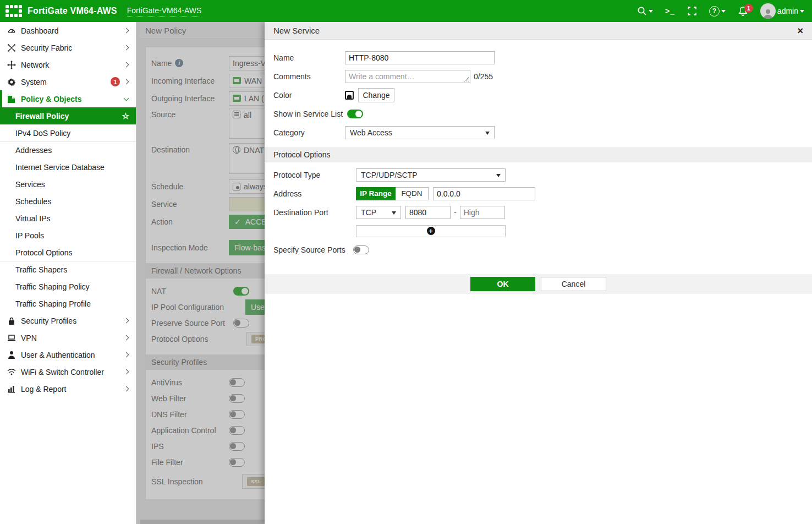  What do you see at coordinates (125, 116) in the screenshot?
I see `favorite-star-icon: ☆` at bounding box center [125, 116].